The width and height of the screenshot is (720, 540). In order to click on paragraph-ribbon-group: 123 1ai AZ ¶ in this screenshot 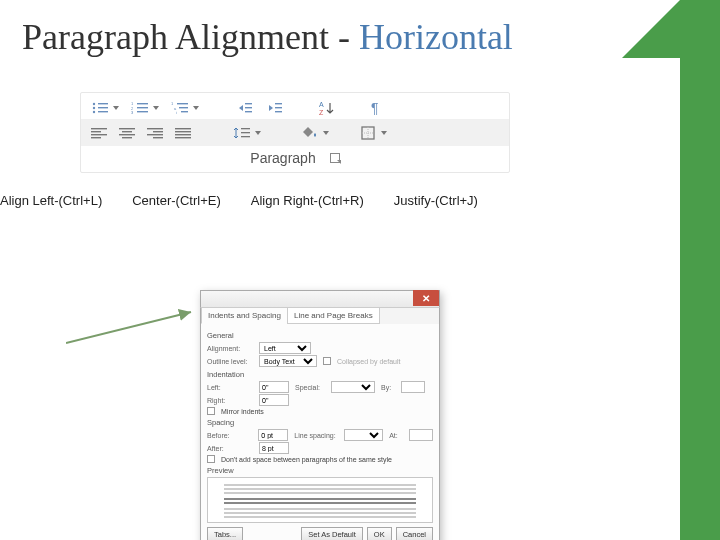, I will do `click(295, 132)`.